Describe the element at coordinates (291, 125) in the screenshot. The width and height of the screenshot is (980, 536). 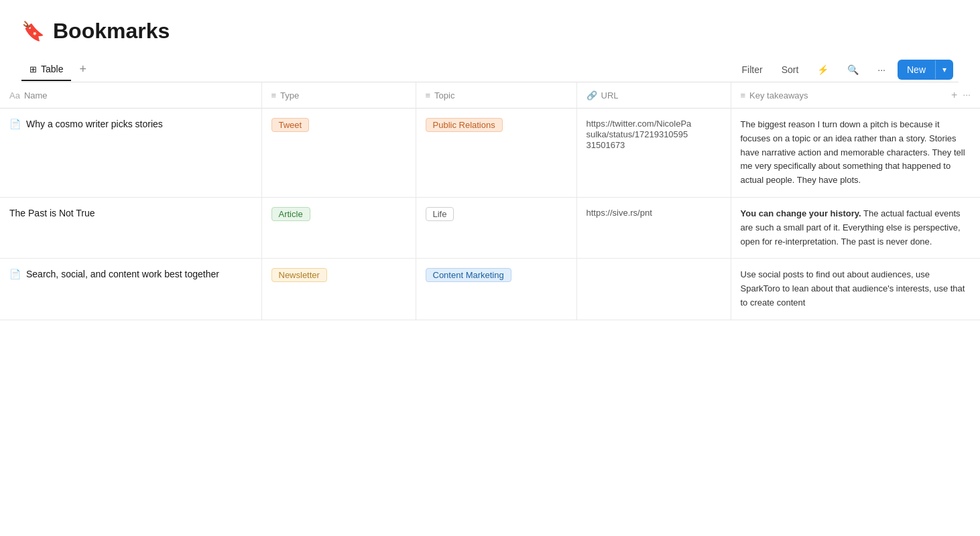
I see `row1-type-badge: Tweet` at that location.